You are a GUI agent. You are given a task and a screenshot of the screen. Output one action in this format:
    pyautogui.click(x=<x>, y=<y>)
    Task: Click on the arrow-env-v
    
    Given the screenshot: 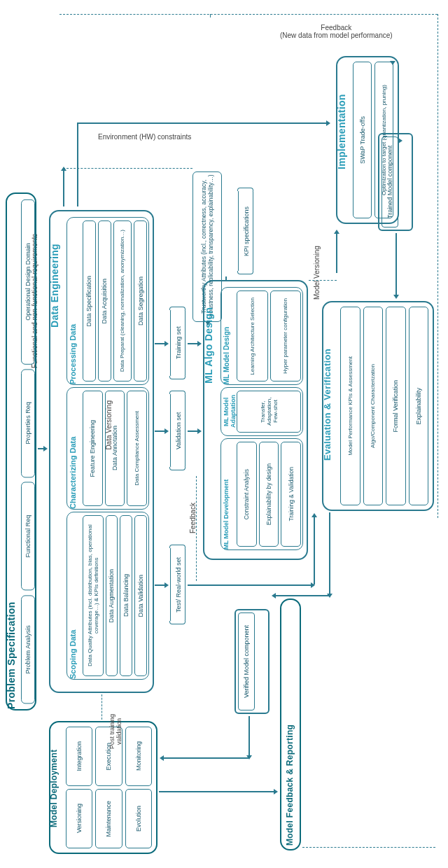 What is the action you would take?
    pyautogui.click(x=78, y=164)
    